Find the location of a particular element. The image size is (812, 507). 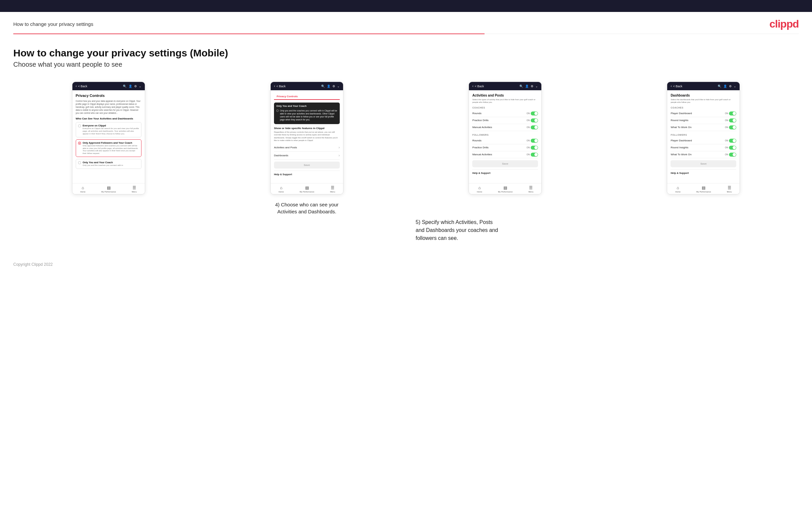

settings-icon-1: ⚙ is located at coordinates (136, 86).